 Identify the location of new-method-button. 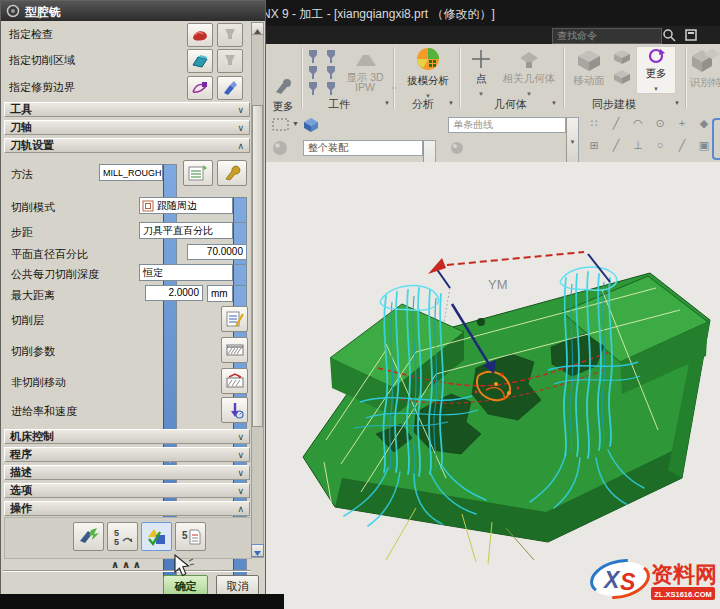
(198, 173).